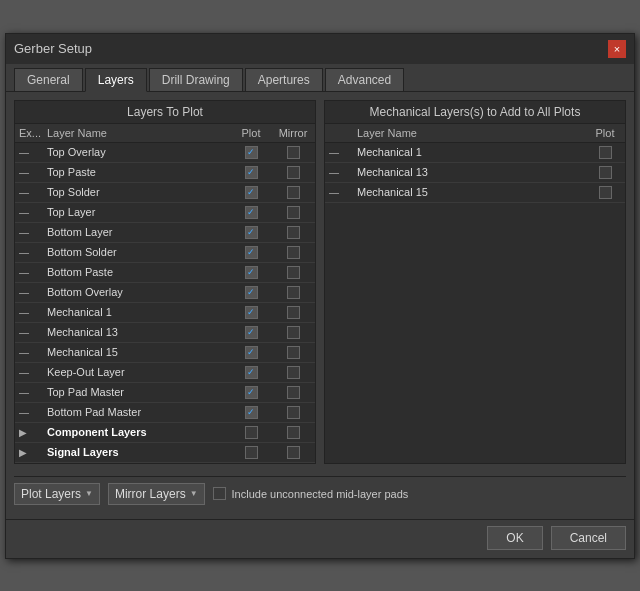  Describe the element at coordinates (165, 112) in the screenshot. I see `left-panel-title: Layers To Plot` at that location.